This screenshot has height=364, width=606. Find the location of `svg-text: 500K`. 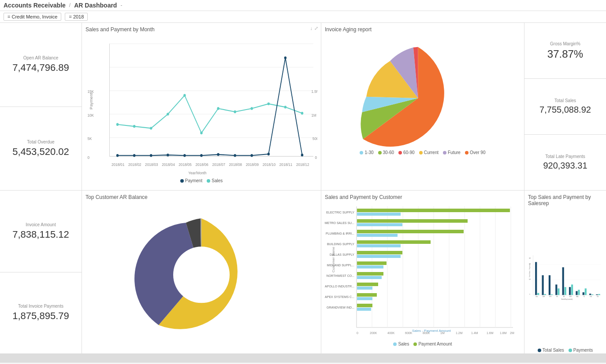

svg-text: 500K is located at coordinates (315, 138).